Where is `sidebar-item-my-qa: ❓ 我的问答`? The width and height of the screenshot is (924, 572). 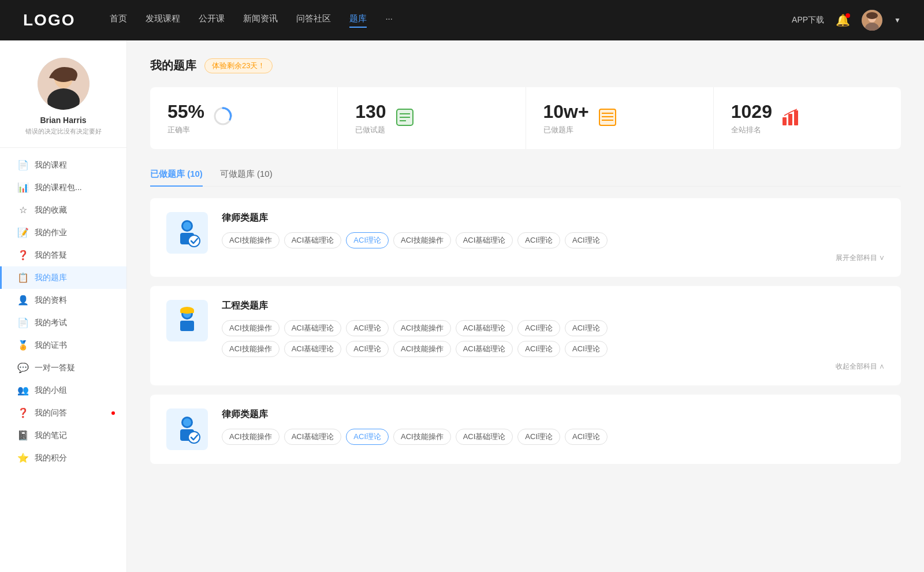
sidebar-item-my-qa: ❓ 我的问答 is located at coordinates (64, 413).